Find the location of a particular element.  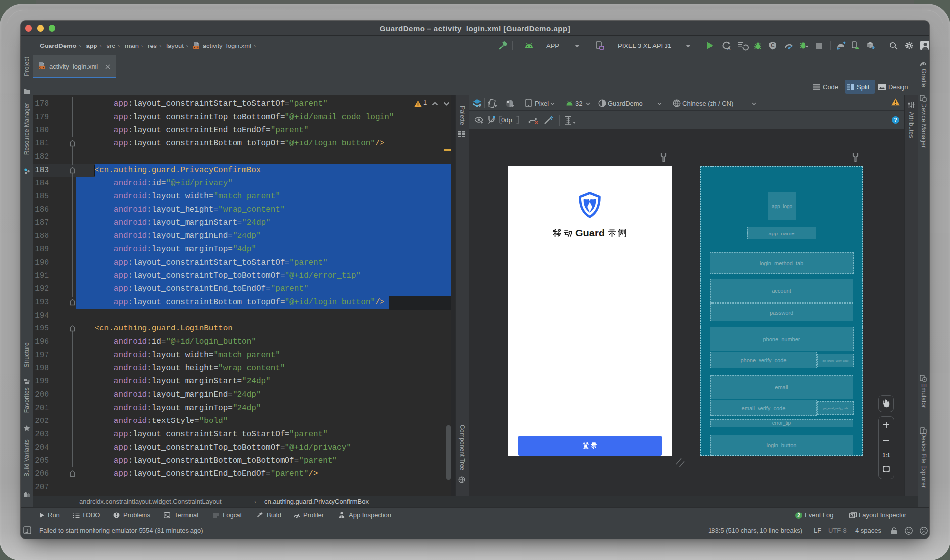

svg-text: C is located at coordinates (773, 46).